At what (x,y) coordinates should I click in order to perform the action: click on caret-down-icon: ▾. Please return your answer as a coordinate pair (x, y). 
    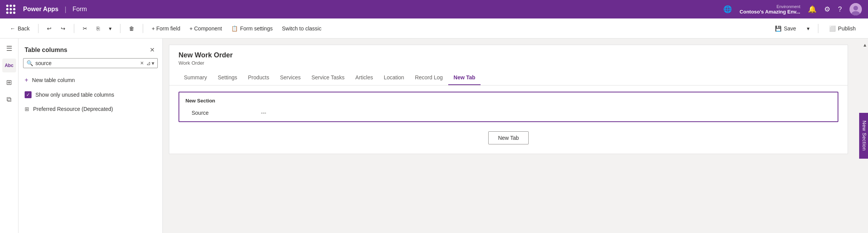
    Looking at the image, I should click on (110, 28).